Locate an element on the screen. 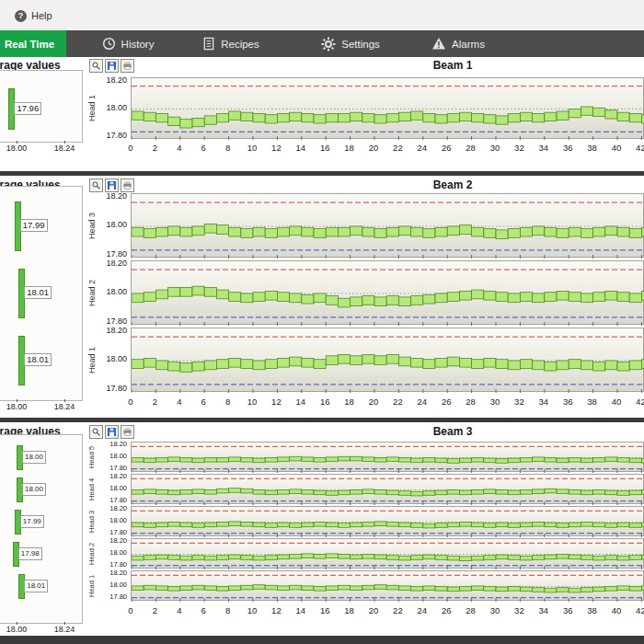 The height and width of the screenshot is (644, 644). tab-recipes: Recipes is located at coordinates (231, 44).